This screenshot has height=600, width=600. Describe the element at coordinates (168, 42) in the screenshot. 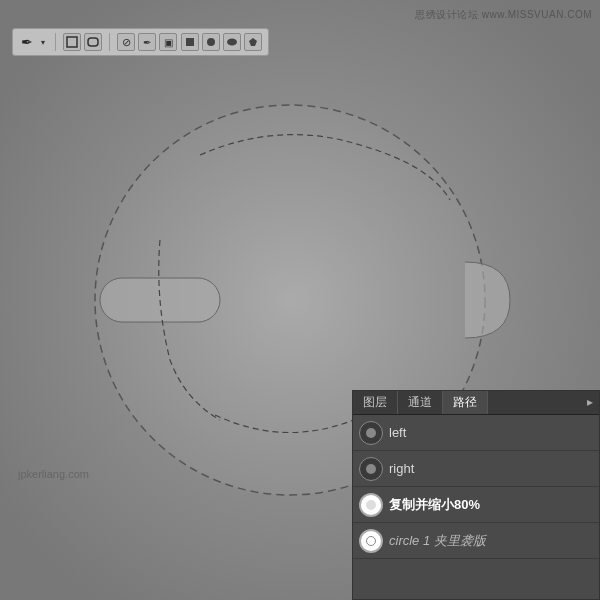

I see `path-remove-button: ▣` at that location.